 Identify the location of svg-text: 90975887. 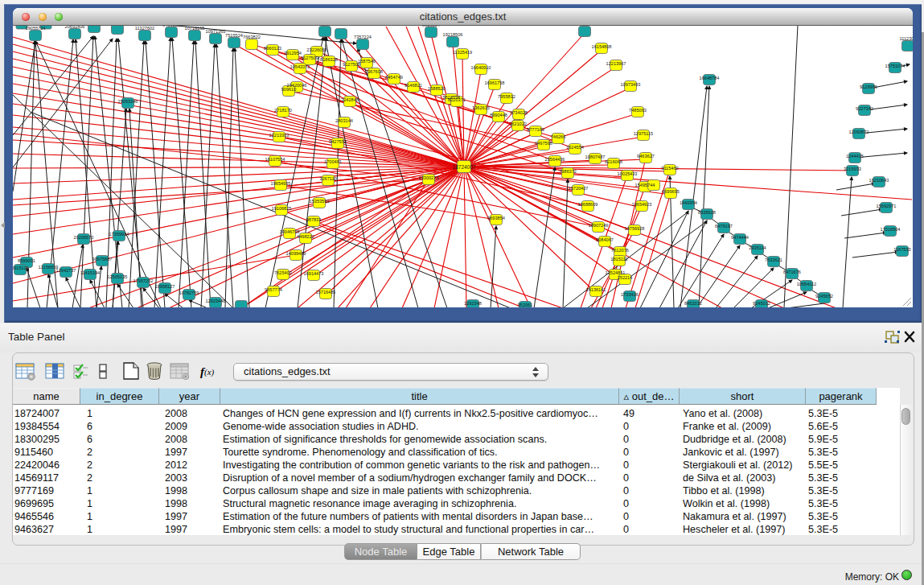
(103, 259).